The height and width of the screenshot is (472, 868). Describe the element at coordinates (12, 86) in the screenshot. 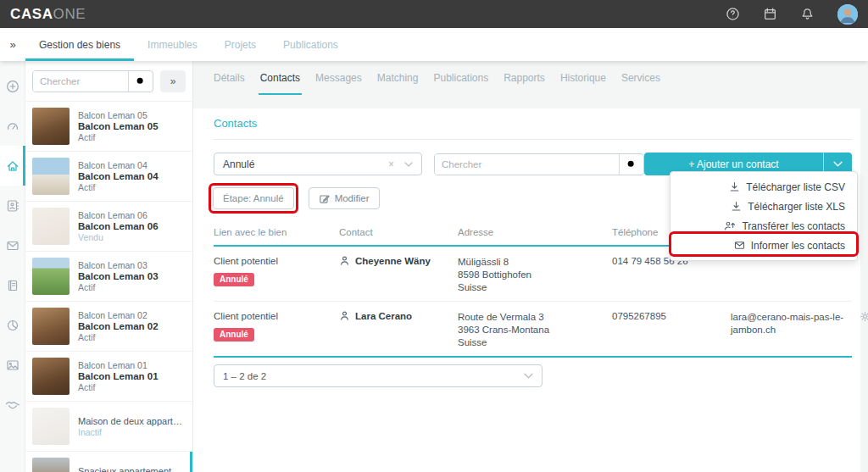

I see `rail-add-button` at that location.